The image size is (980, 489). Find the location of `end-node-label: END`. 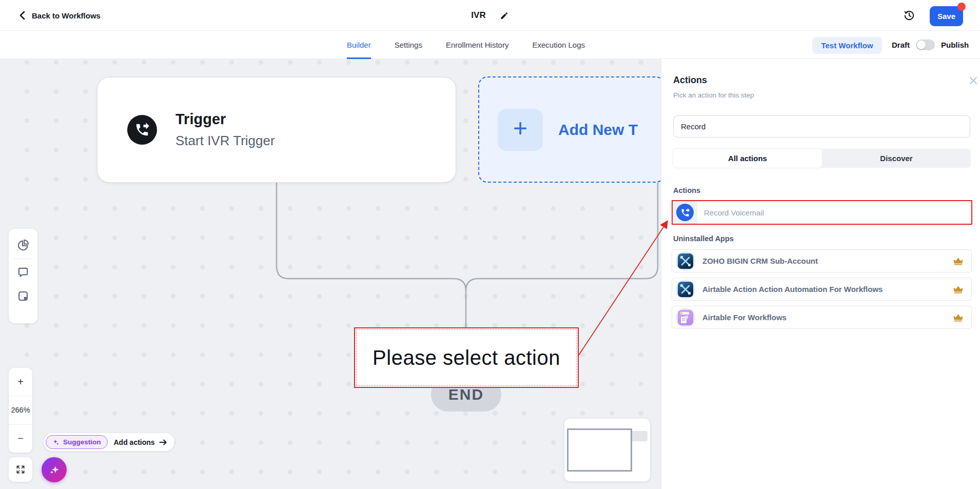

end-node-label: END is located at coordinates (466, 395).